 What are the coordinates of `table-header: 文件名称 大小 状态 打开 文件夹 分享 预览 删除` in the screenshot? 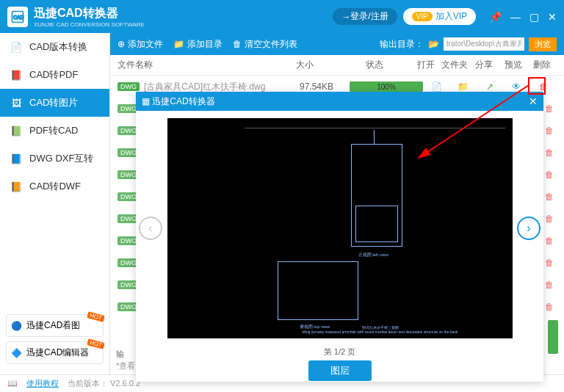 It's located at (337, 65).